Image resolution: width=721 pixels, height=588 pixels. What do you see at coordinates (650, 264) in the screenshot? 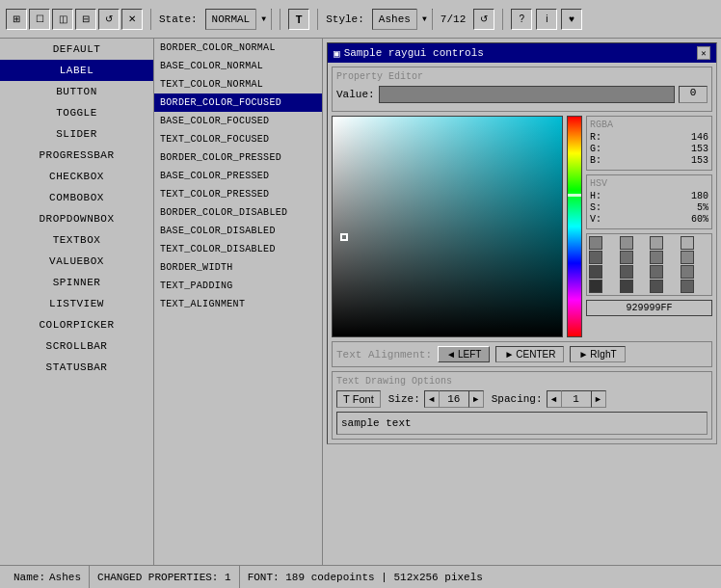
I see `swatches-box` at bounding box center [650, 264].